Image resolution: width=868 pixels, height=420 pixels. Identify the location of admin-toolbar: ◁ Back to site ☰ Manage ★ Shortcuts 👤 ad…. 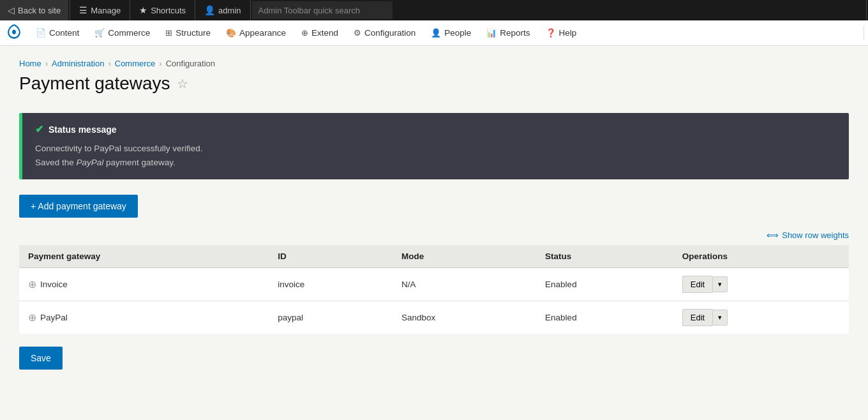
(434, 10).